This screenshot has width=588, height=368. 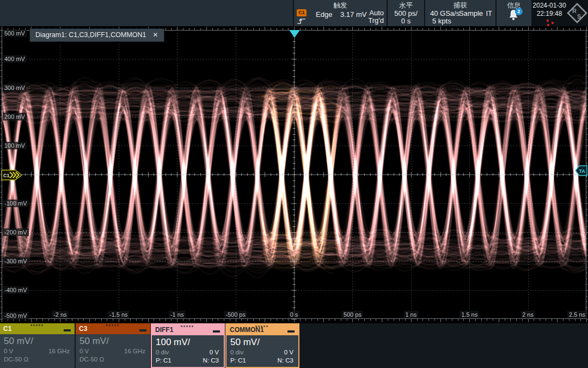 What do you see at coordinates (302, 21) in the screenshot?
I see `rising-edge-icon` at bounding box center [302, 21].